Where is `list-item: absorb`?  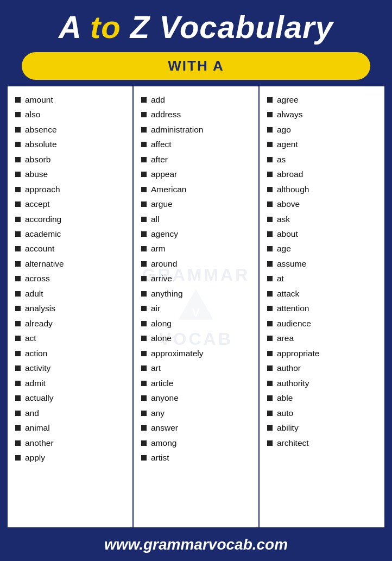 list-item: absorb is located at coordinates (71, 160).